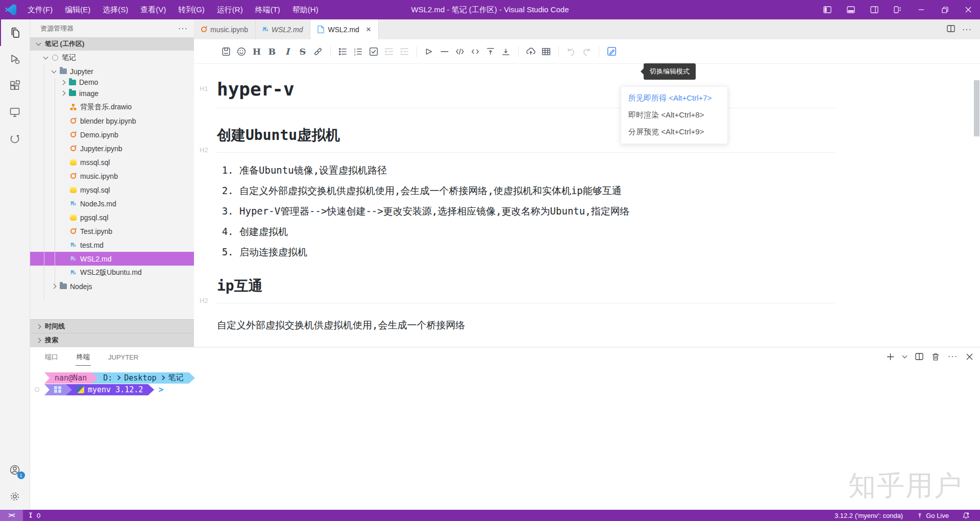 This screenshot has width=980, height=521. I want to click on ordered-list-icon: 123, so click(358, 52).